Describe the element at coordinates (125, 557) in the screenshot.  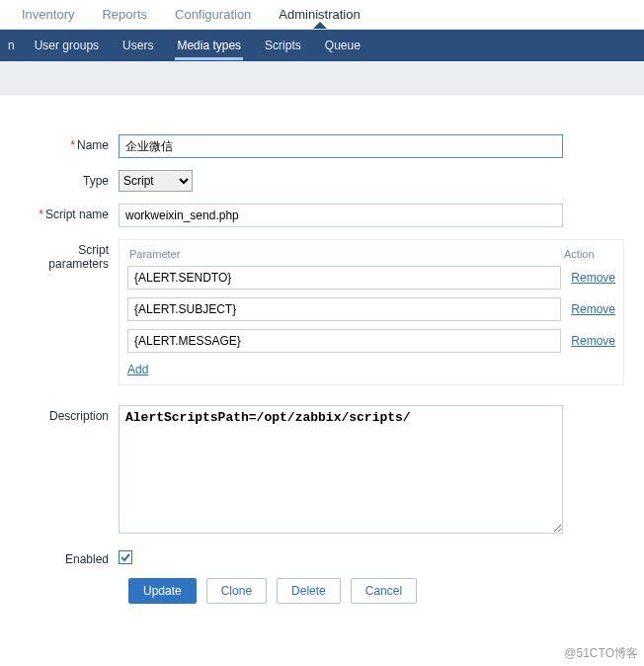
I see `enabled-checkbox` at that location.